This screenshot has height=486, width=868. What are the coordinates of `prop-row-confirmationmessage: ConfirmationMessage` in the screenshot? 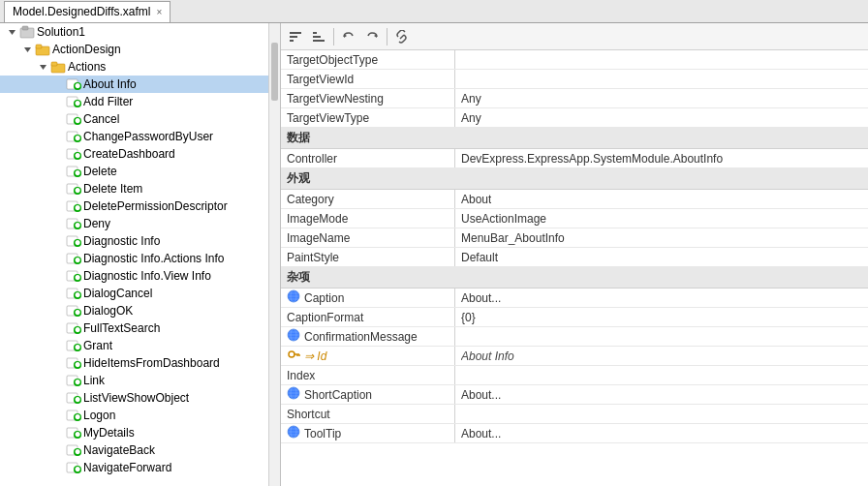 It's located at (574, 337).